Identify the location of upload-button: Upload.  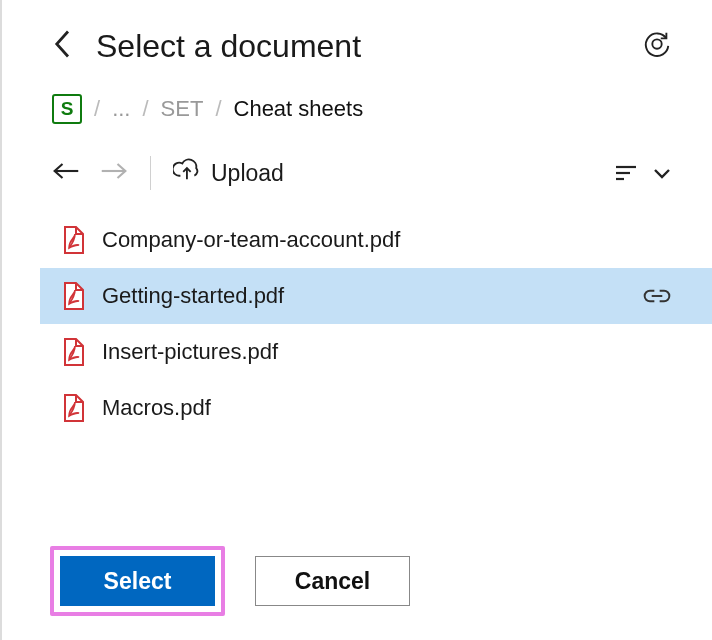
(228, 173).